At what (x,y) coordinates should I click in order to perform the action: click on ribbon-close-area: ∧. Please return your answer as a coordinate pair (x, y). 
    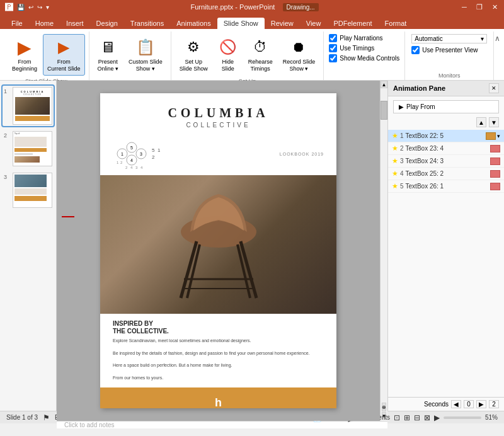
    Looking at the image, I should click on (498, 55).